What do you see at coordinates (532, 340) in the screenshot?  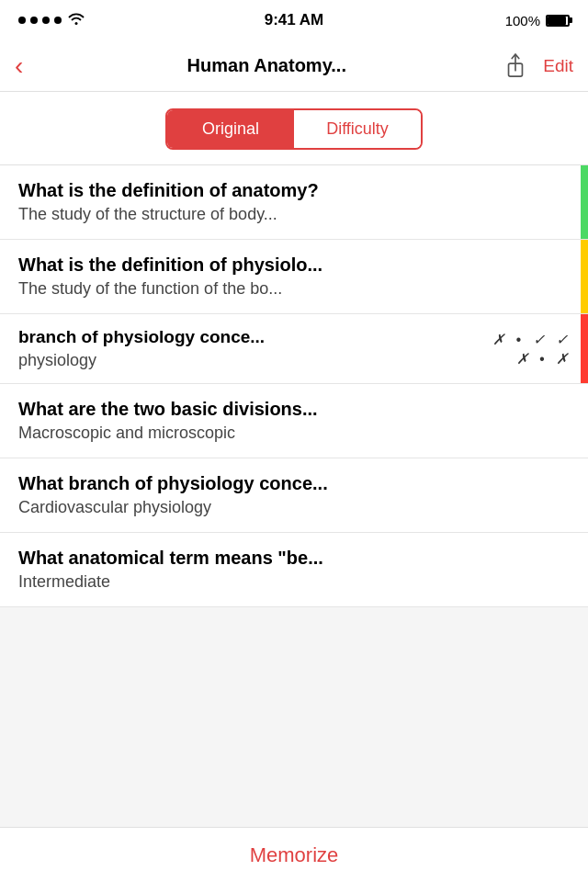 I see `marker-row-1: ✗ • ✓ ✓` at bounding box center [532, 340].